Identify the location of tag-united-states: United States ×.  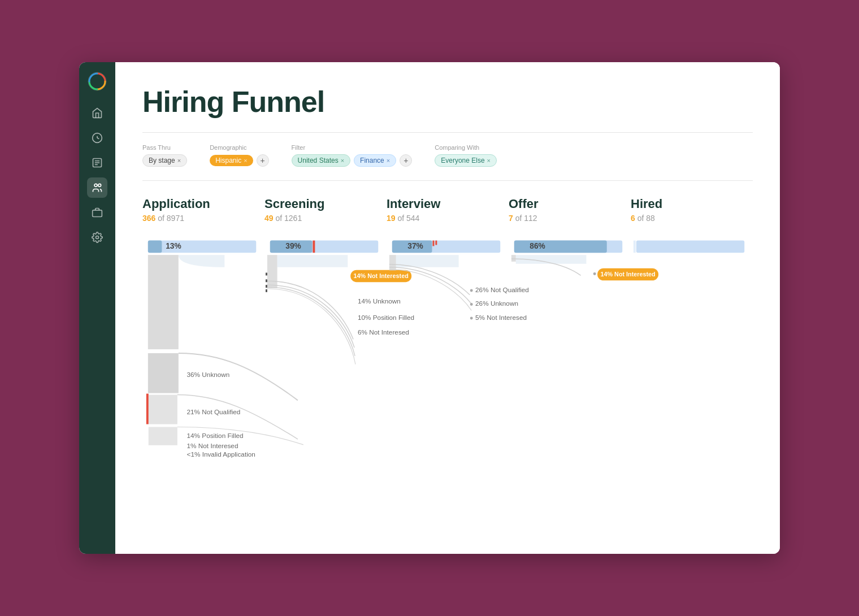
(321, 160).